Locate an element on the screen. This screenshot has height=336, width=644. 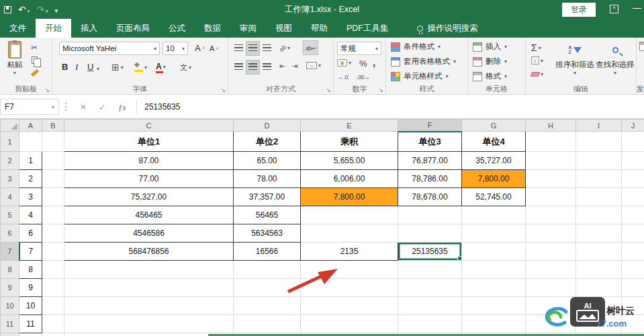
cell-A9: 9 is located at coordinates (31, 288).